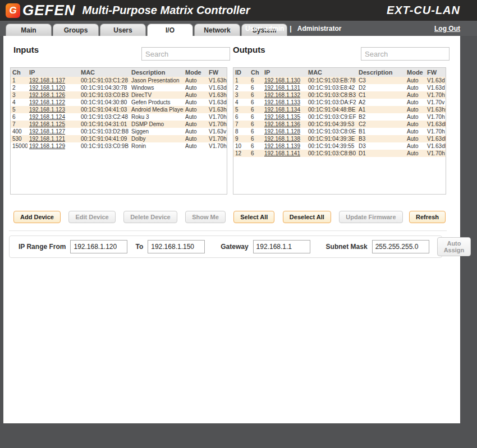 The width and height of the screenshot is (477, 448). What do you see at coordinates (119, 110) in the screenshot?
I see `table-row: 5192.168.1.12300:1C:91:04:41:03Android M…` at bounding box center [119, 110].